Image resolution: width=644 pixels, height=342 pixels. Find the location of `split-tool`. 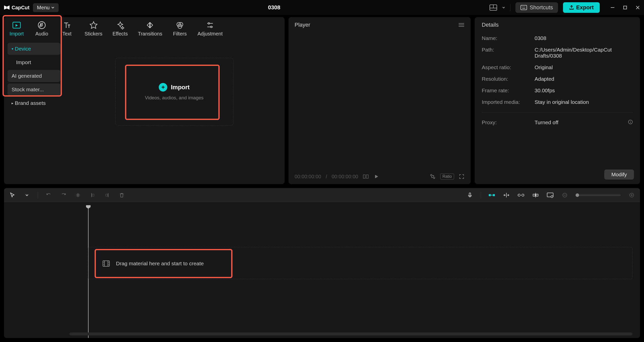

split-tool is located at coordinates (78, 195).